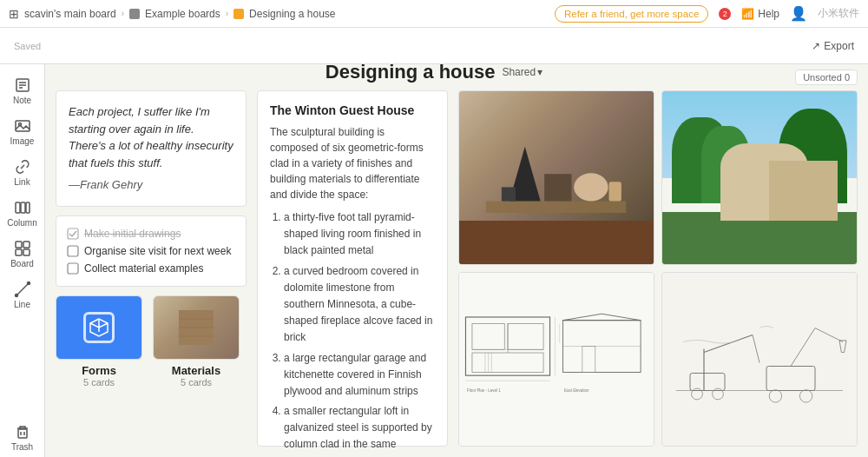 This screenshot has height=457, width=868. What do you see at coordinates (23, 214) in the screenshot?
I see `sidebar-item-column: Column` at bounding box center [23, 214].